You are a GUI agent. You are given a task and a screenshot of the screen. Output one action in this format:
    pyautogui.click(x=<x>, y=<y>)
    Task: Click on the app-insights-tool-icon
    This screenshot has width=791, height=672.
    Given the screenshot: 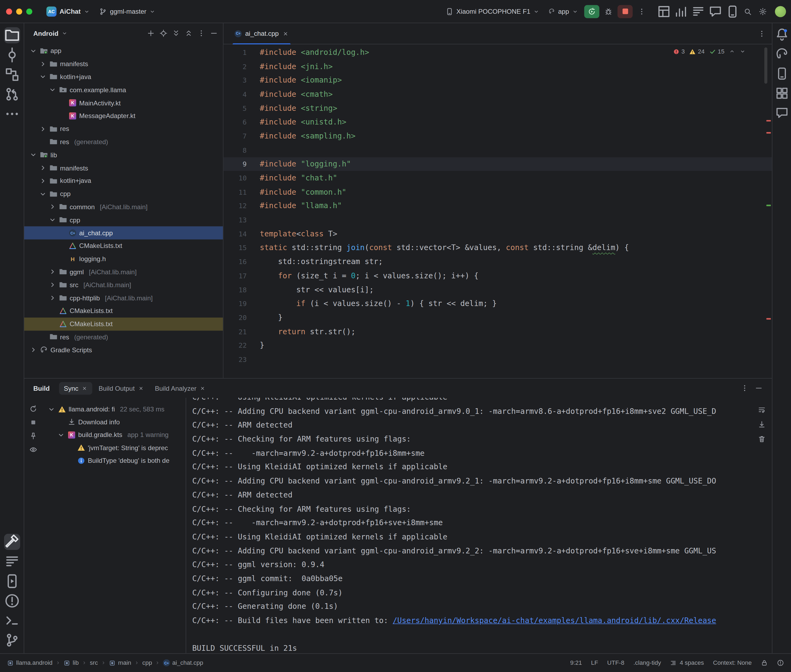 What is the action you would take?
    pyautogui.click(x=781, y=113)
    